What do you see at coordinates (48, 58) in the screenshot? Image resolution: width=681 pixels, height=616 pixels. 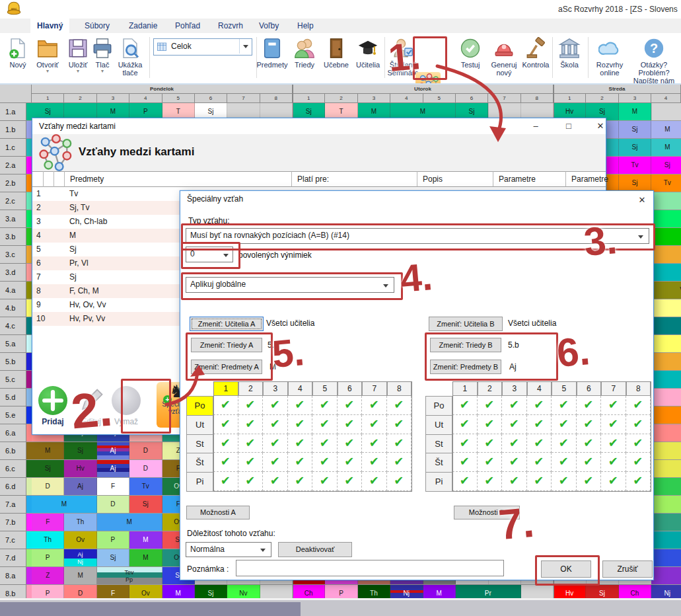 I see `open-button: Otvoriť▾` at bounding box center [48, 58].